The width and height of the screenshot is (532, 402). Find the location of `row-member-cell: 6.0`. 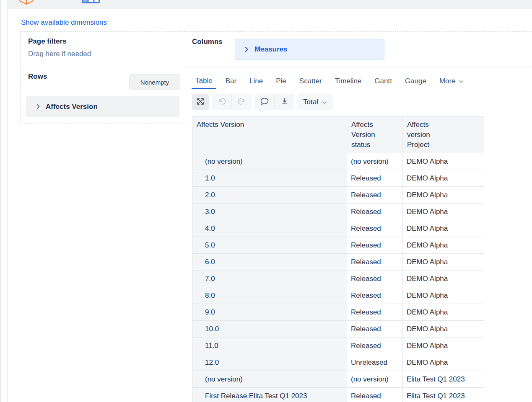

row-member-cell: 6.0 is located at coordinates (270, 262).